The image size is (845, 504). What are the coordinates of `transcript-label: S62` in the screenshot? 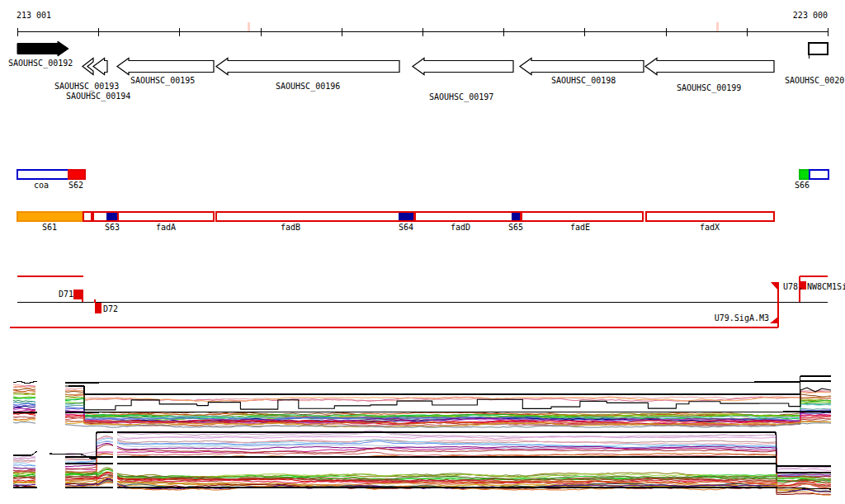 It's located at (76, 185).